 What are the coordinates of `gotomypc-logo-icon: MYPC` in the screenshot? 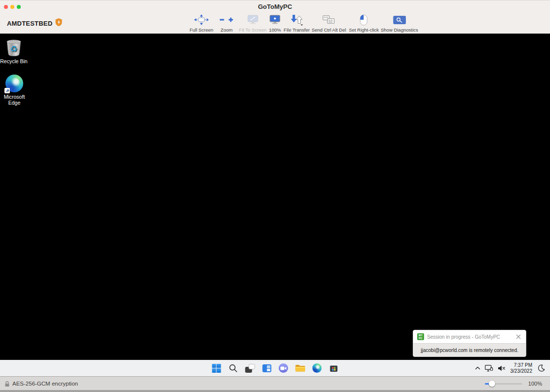 It's located at (421, 337).